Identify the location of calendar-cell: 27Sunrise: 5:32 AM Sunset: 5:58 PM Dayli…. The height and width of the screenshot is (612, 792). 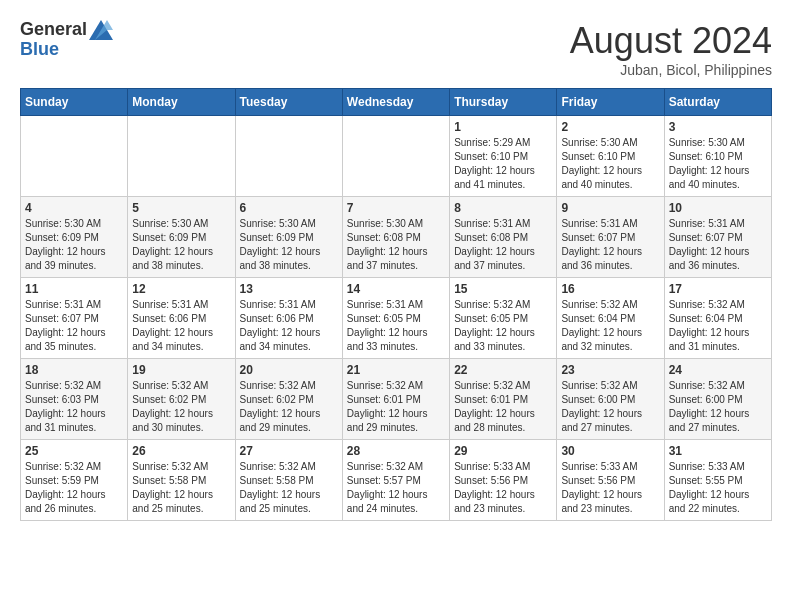
(288, 480).